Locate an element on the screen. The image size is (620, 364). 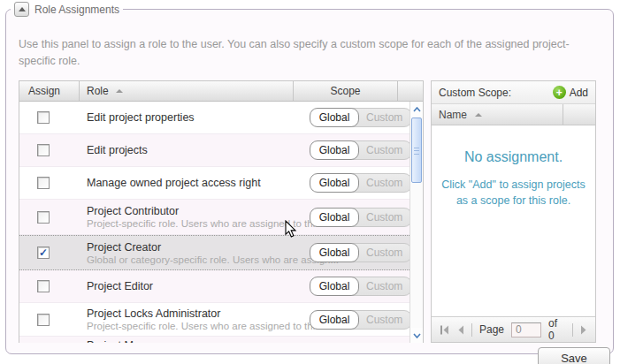
custom-scope-header: Custom Scope: + Add is located at coordinates (513, 93).